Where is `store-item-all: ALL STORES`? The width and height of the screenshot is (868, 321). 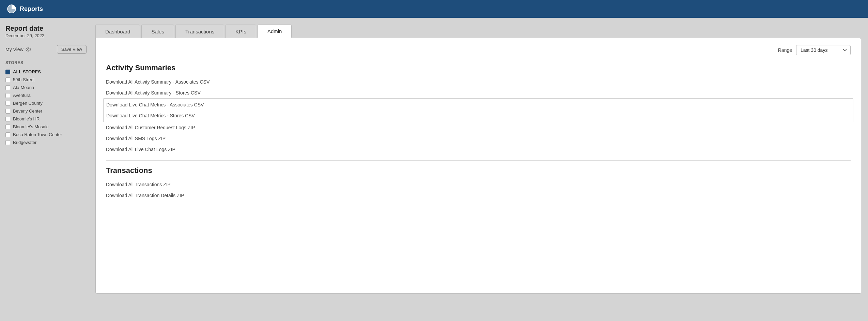 store-item-all: ALL STORES is located at coordinates (46, 72).